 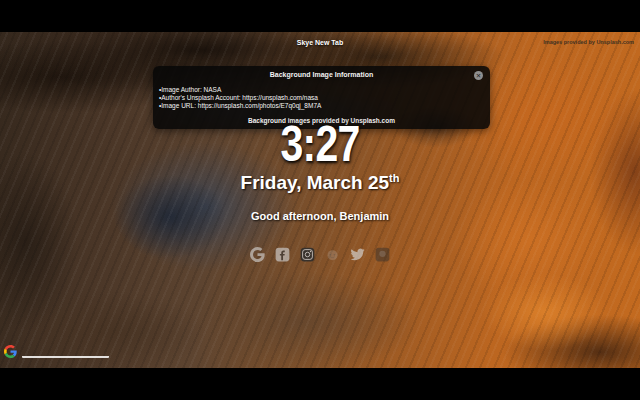 What do you see at coordinates (240, 98) in the screenshot?
I see `author-account-link: •Author's Unsplash Account: https://unsp…` at bounding box center [240, 98].